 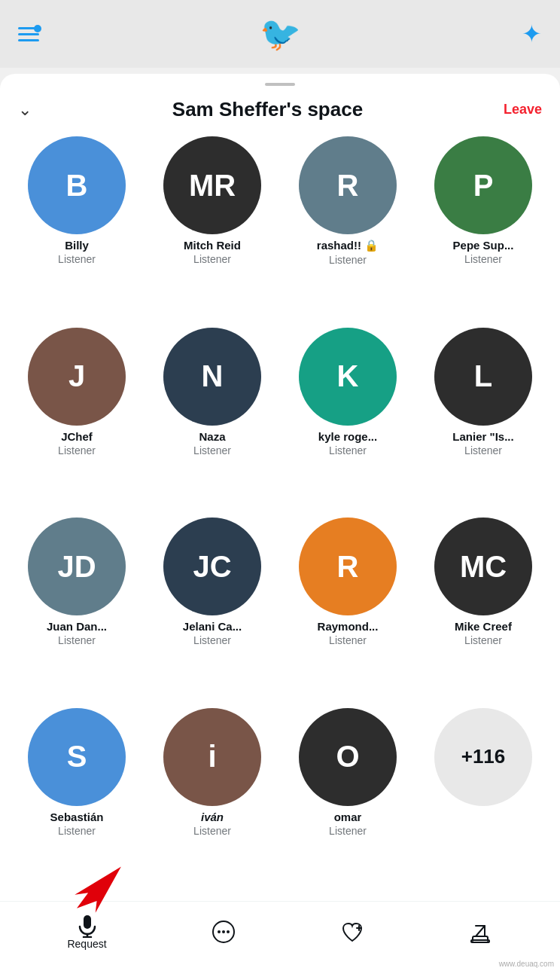 I want to click on listener-avatar: S, so click(x=77, y=757).